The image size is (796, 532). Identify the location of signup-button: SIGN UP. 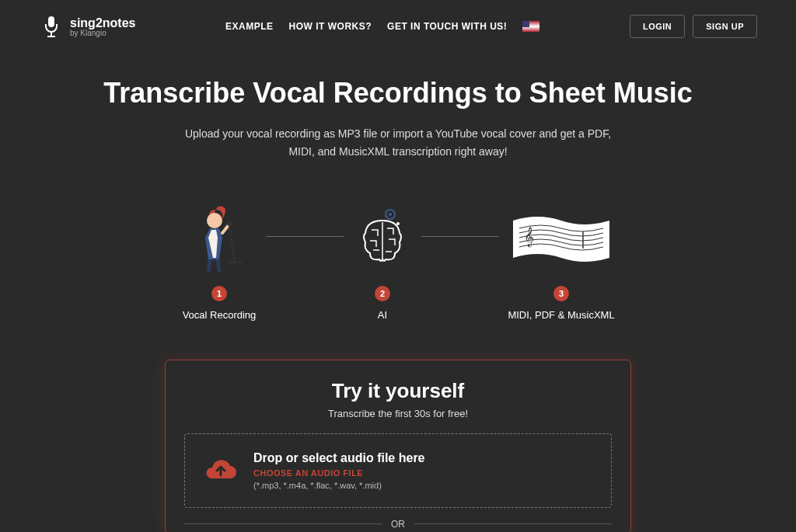
(724, 26).